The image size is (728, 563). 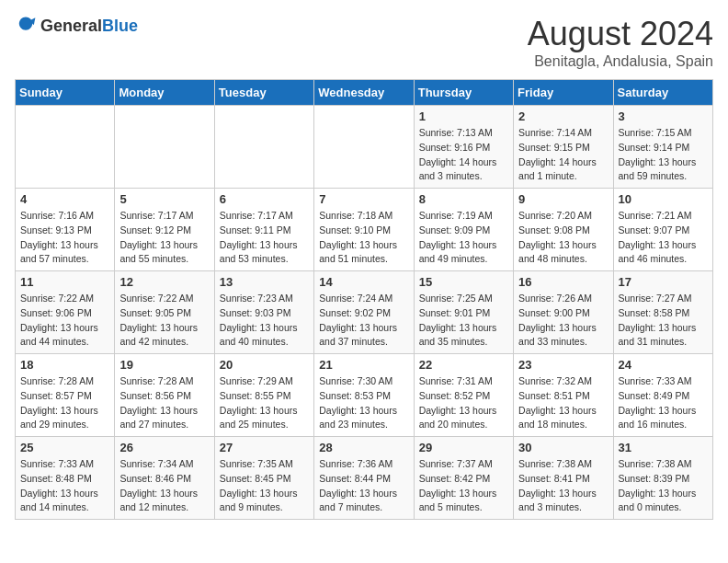 I want to click on header-thursday: Thursday, so click(x=463, y=93).